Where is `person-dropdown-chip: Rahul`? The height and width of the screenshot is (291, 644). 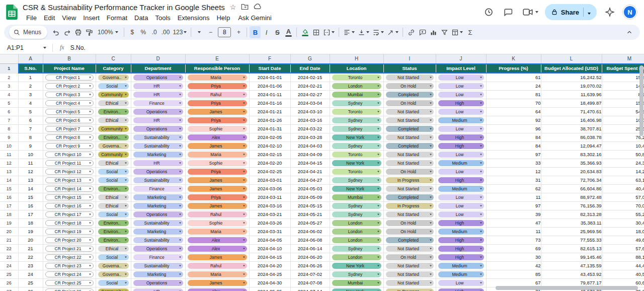 person-dropdown-chip: Rahul is located at coordinates (217, 266).